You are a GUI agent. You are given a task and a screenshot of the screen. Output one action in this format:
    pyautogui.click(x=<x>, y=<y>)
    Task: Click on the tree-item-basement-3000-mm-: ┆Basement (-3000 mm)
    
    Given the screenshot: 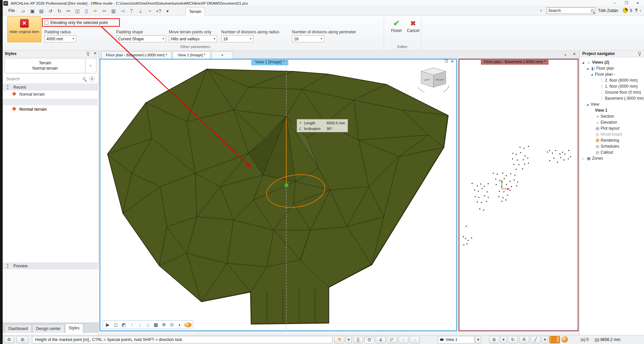 What is the action you would take?
    pyautogui.click(x=612, y=98)
    